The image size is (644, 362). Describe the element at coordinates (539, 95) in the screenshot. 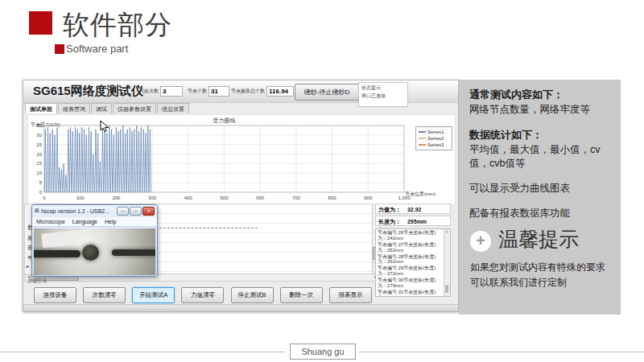

I see `panel-heading-1: 通常测试内容如下：` at that location.